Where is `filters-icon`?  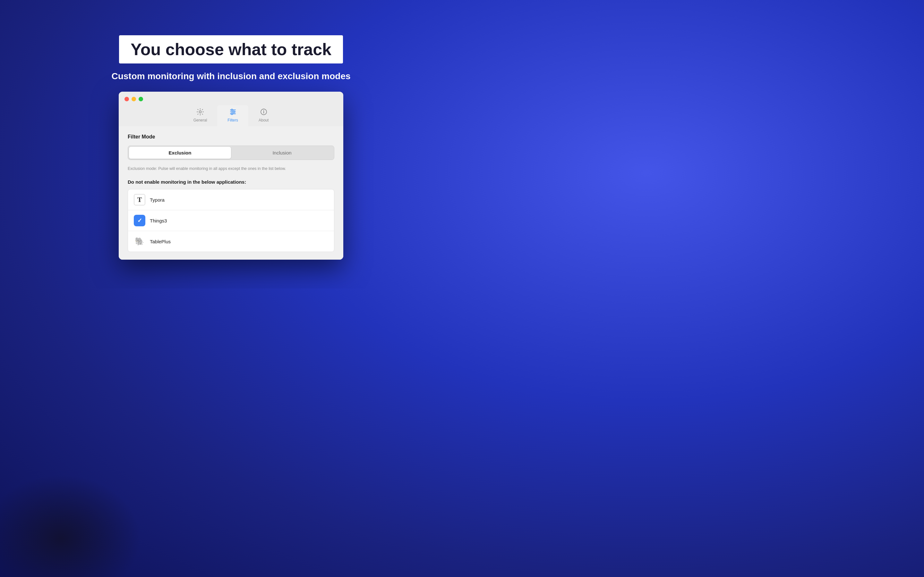
filters-icon is located at coordinates (233, 113).